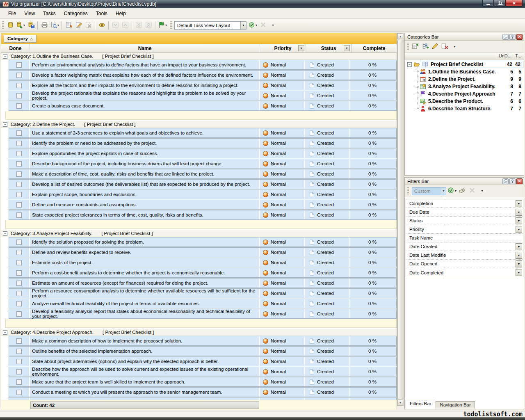 This screenshot has height=420, width=525. I want to click on categories-restore-button, so click(505, 37).